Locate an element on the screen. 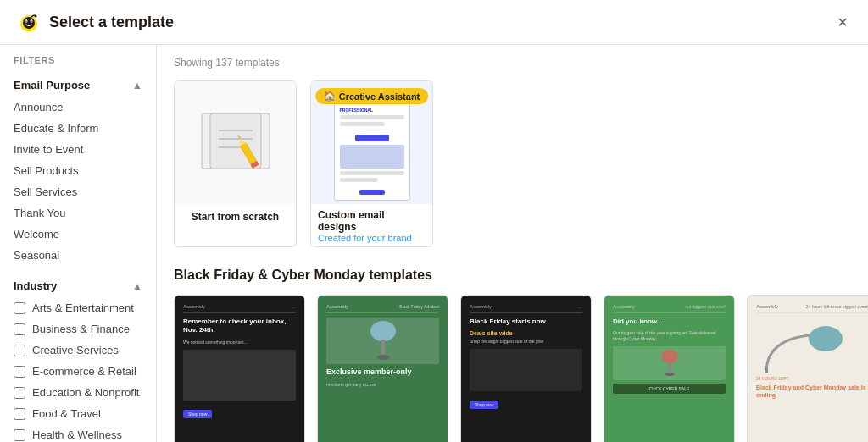 This screenshot has height=442, width=868. sketch-icon is located at coordinates (236, 143).